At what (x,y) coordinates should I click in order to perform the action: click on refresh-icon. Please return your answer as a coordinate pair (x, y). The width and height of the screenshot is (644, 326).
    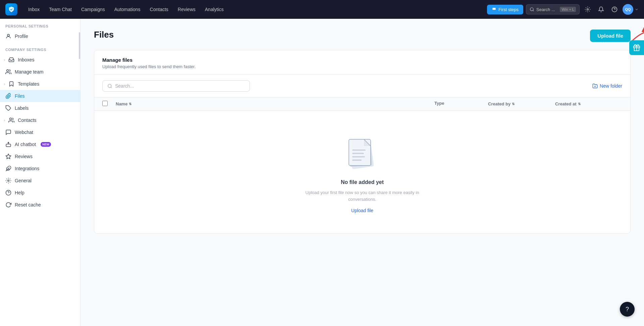
    Looking at the image, I should click on (8, 205).